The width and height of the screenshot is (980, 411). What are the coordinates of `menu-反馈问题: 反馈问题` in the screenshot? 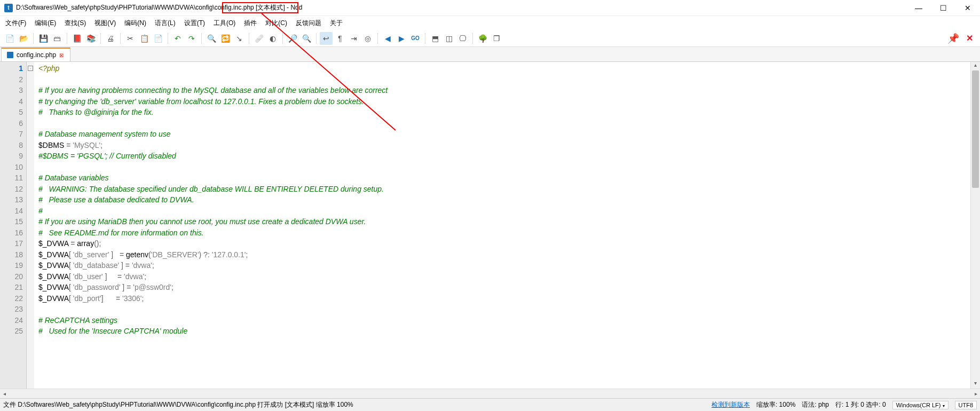 It's located at (309, 23).